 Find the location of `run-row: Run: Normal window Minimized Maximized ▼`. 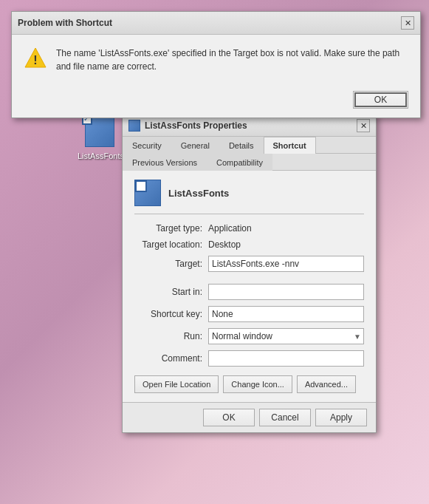

run-row: Run: Normal window Minimized Maximized ▼ is located at coordinates (250, 336).